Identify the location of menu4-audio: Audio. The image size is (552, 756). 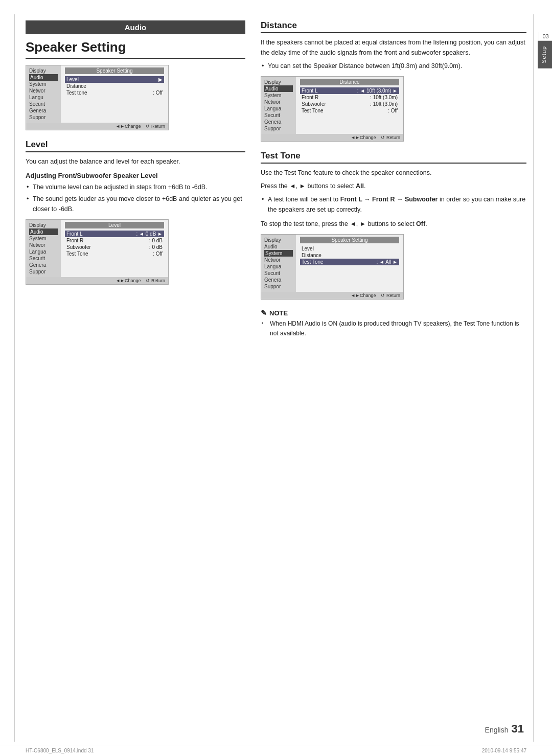
(279, 246).